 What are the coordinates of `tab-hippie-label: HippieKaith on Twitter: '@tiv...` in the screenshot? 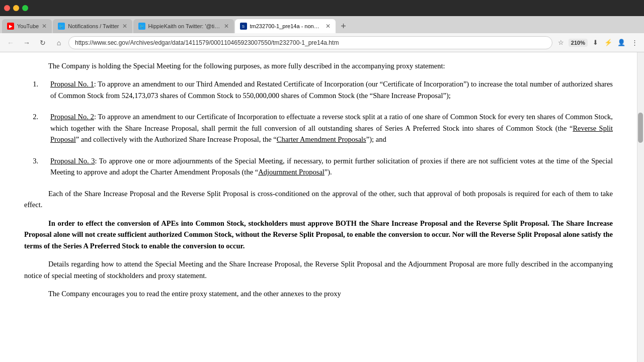 It's located at (185, 26).